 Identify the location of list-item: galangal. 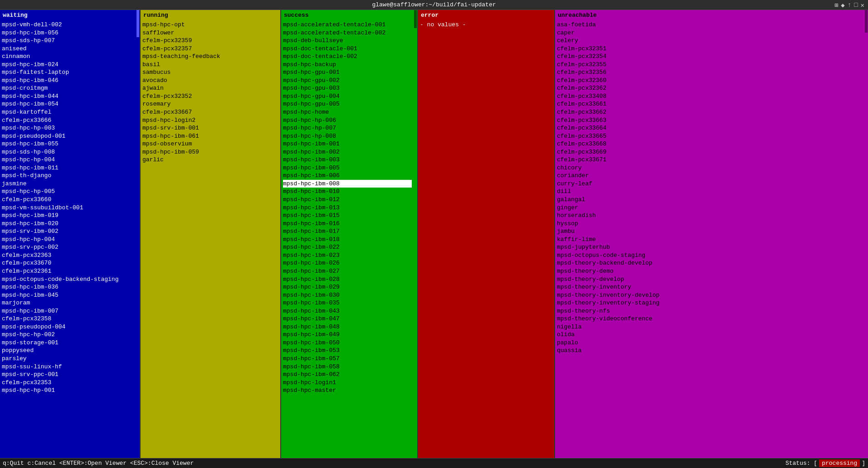
(710, 200).